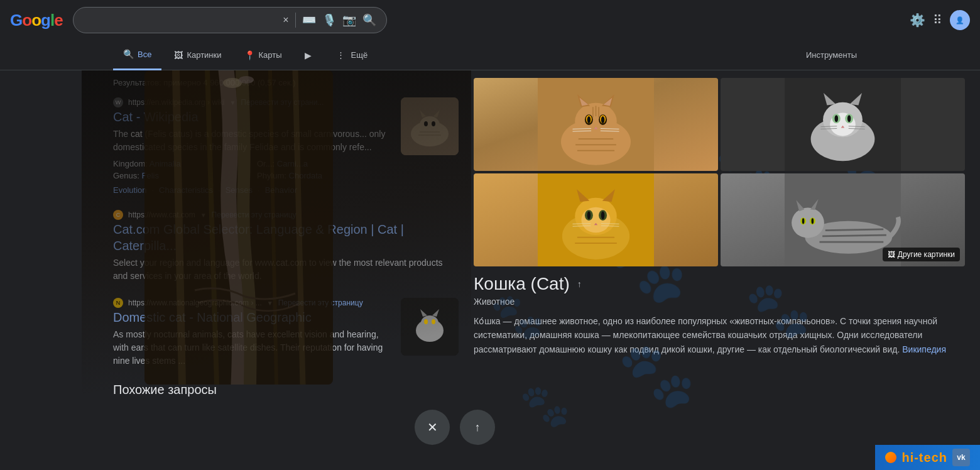 The image size is (980, 470). I want to click on result-url: W https://en.wikipedia.org › wiki ▼ Пере…, so click(252, 102).